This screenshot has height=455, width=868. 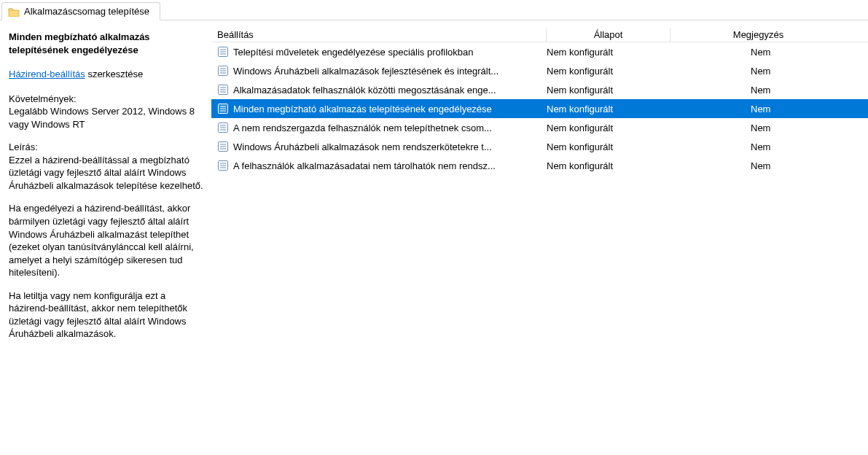 What do you see at coordinates (539, 147) in the screenshot?
I see `list-item: Windows Áruházbeli alkalmazások nem rend…` at bounding box center [539, 147].